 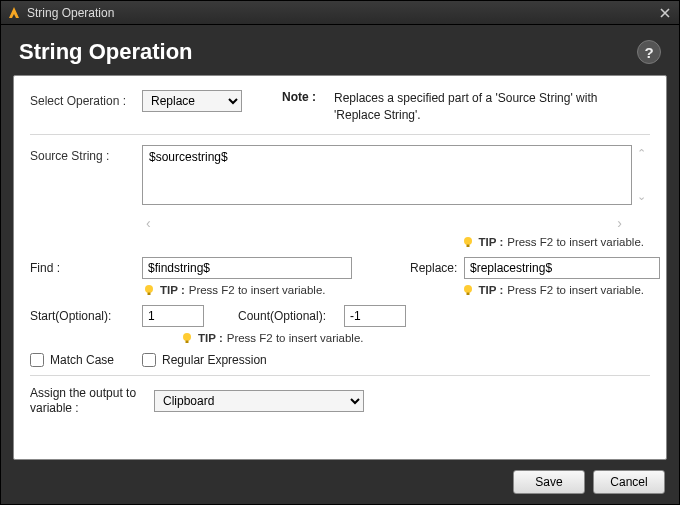 I want to click on regex-label: Regular Expression, so click(x=214, y=360).